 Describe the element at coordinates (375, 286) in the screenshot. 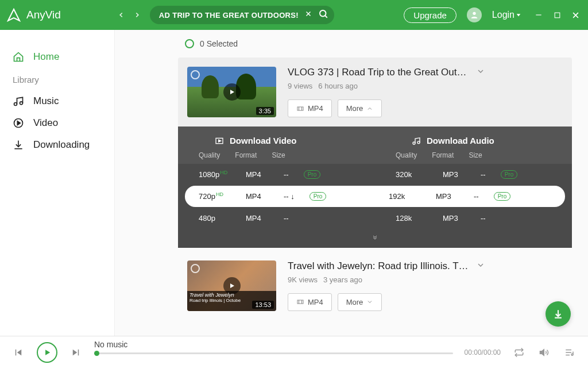

I see `result-card: Travel with Jewelyn Road trip Illinois |…` at that location.